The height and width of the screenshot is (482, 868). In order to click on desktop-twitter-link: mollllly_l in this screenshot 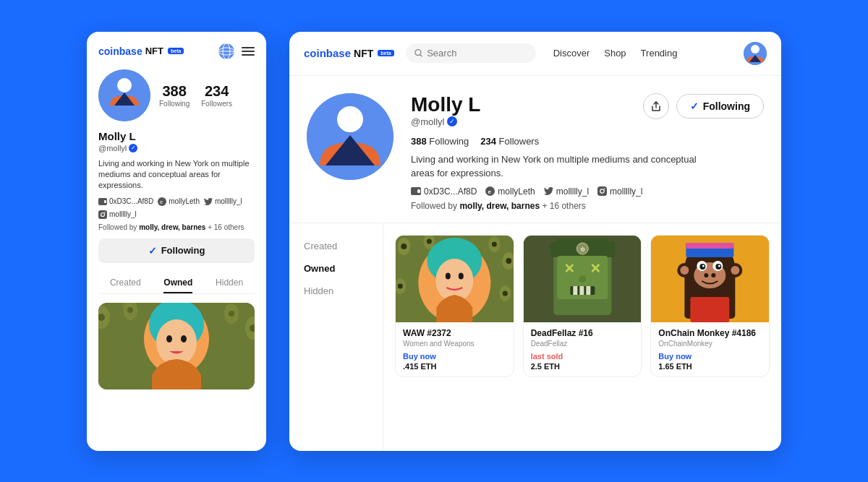, I will do `click(566, 191)`.